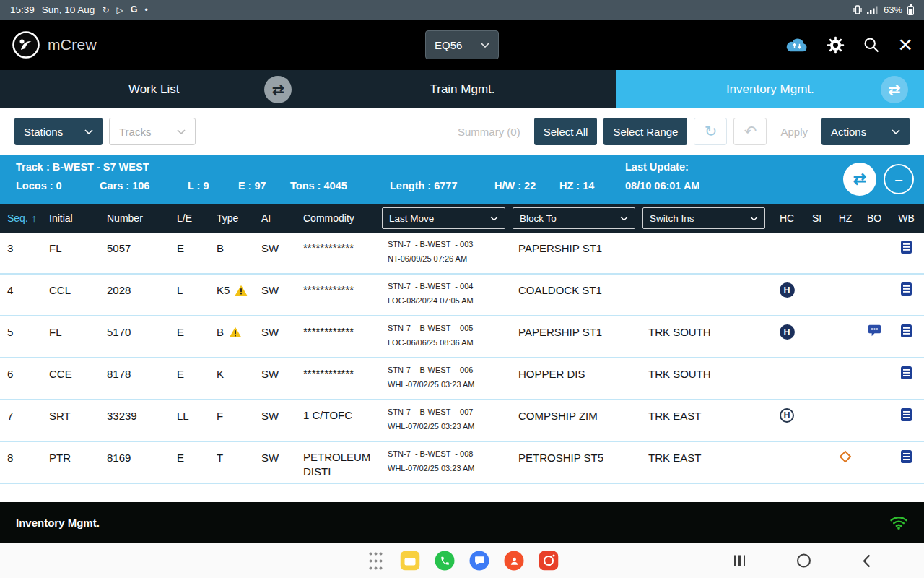 The image size is (924, 578). I want to click on tab-train-mgmt: Train Mgmt., so click(462, 90).